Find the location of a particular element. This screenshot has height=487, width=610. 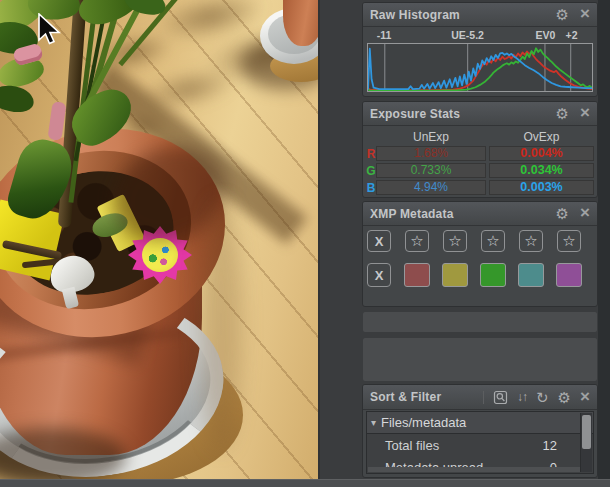

histogram-axis-label: EV0 is located at coordinates (546, 35).